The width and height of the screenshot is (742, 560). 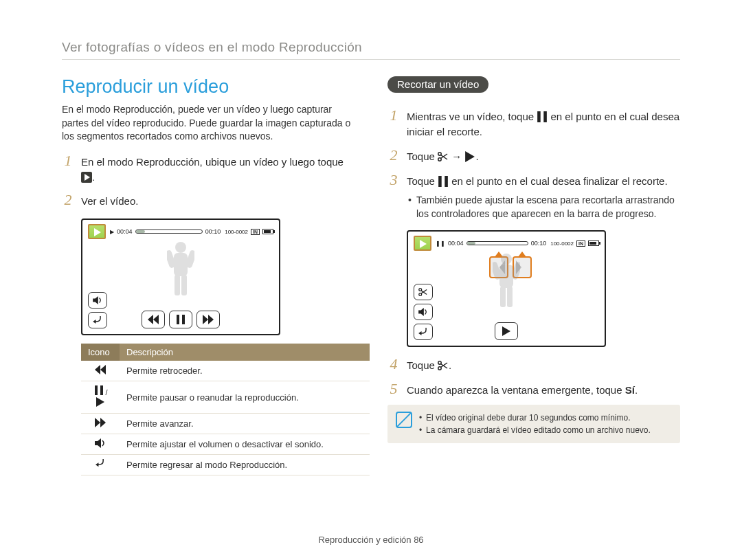 What do you see at coordinates (534, 424) in the screenshot?
I see `note-box: El vídeo original debe durar 10 segundos…` at bounding box center [534, 424].